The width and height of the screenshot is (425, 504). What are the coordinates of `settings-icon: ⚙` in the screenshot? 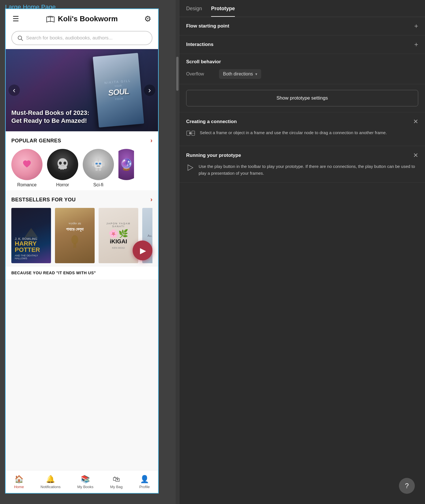 It's located at (148, 19).